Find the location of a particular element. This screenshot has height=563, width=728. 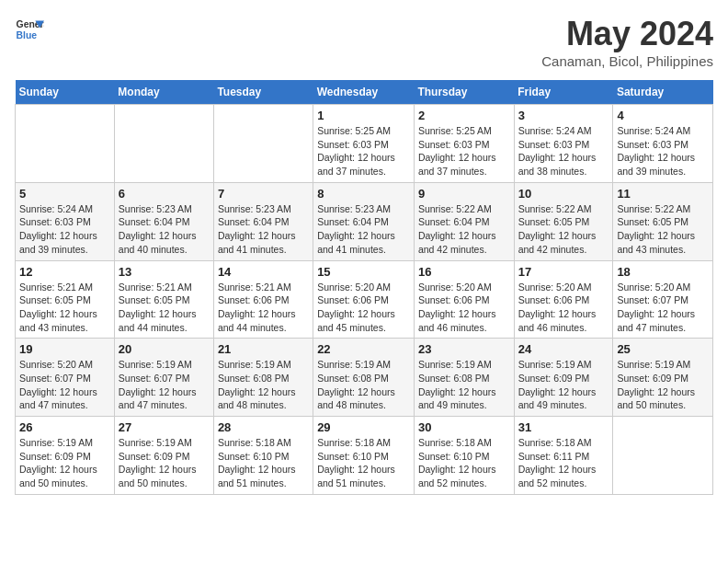

calendar-cell: 30Sunrise: 5:18 AM Sunset: 6:10 PM Dayli… is located at coordinates (463, 456).